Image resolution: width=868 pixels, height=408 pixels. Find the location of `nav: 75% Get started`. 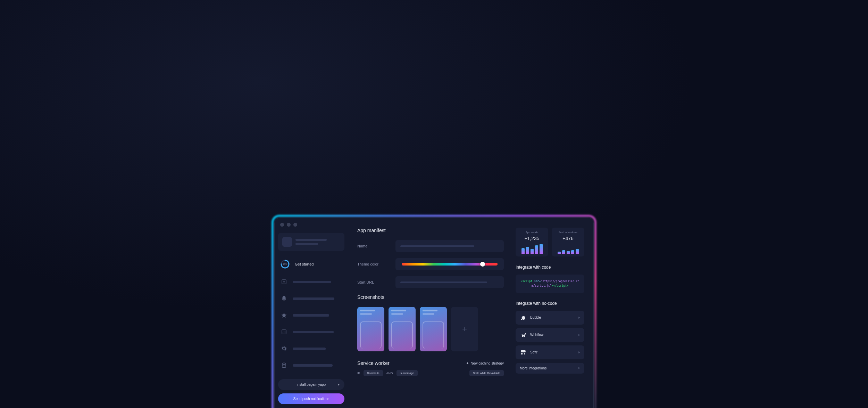

nav: 75% Get started is located at coordinates (311, 314).